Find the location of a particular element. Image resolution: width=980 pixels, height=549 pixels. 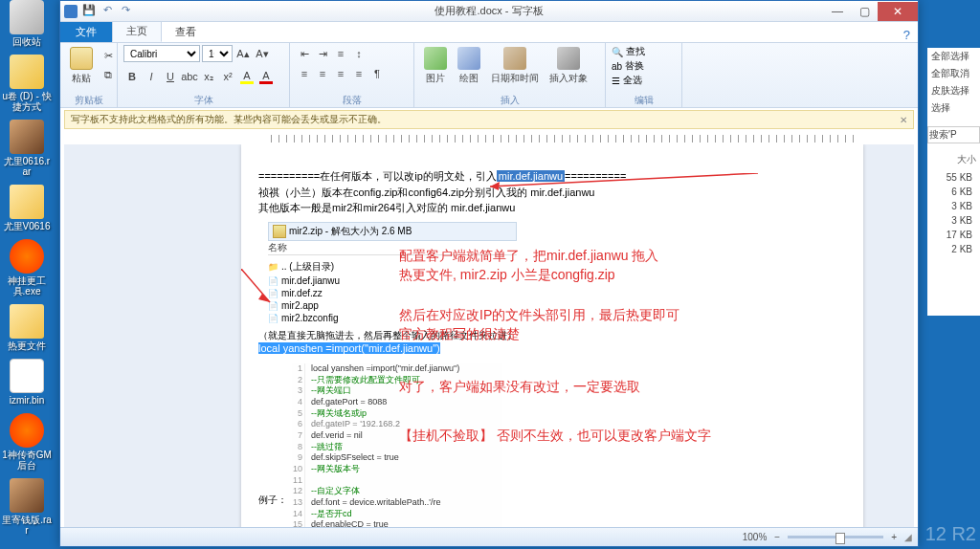

shrink-font-button: A▾ is located at coordinates (262, 54).